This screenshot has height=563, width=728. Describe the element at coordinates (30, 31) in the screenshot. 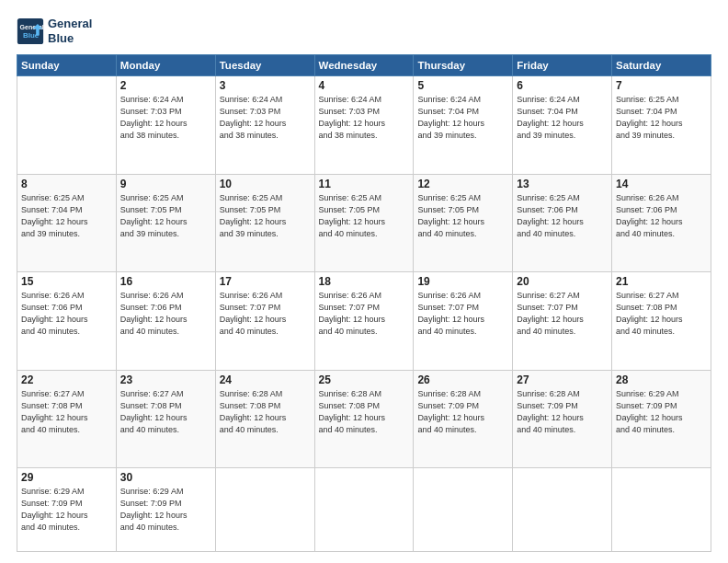

I see `logo-icon: General Blue` at that location.